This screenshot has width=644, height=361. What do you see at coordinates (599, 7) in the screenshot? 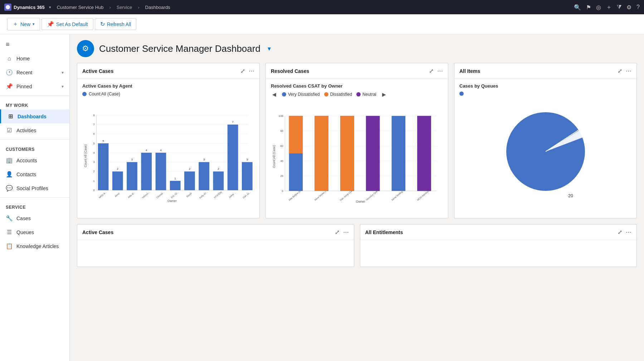
I see `location-icon: ◎` at bounding box center [599, 7].